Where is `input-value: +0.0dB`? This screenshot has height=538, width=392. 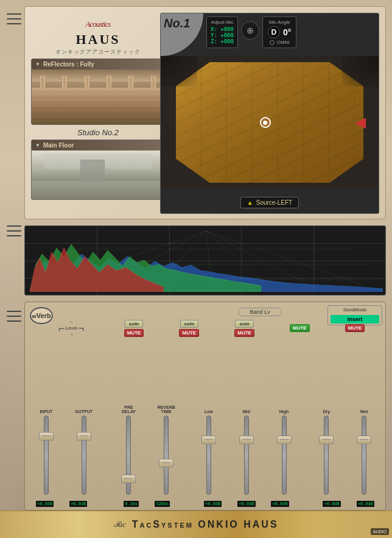 input-value: +0.0dB is located at coordinates (45, 504).